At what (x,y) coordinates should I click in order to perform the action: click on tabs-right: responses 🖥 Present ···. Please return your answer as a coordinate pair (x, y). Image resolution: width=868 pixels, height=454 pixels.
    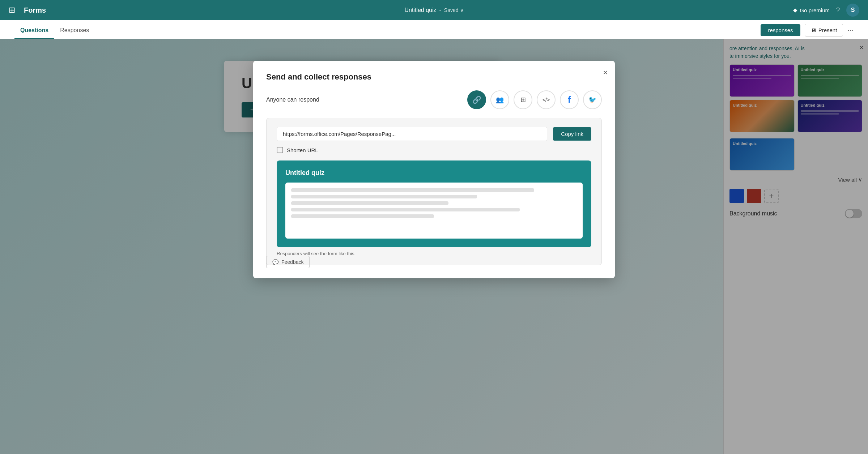
    Looking at the image, I should click on (807, 30).